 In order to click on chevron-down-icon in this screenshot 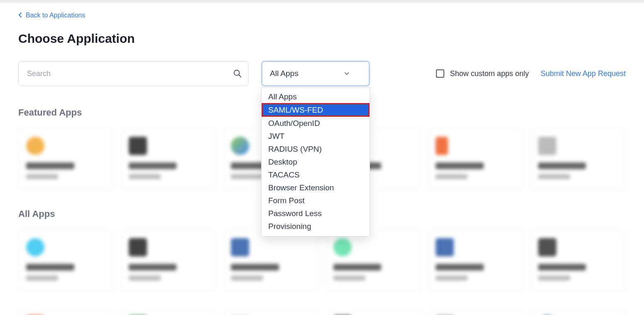, I will do `click(347, 74)`.